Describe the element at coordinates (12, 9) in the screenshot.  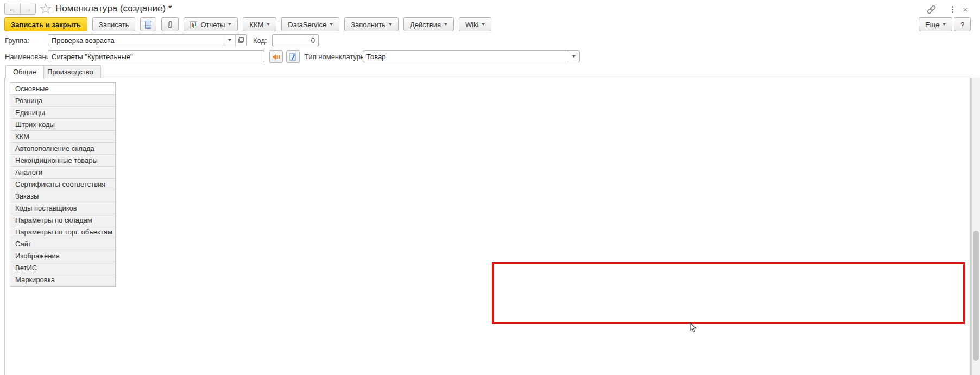
I see `back-icon: ←` at that location.